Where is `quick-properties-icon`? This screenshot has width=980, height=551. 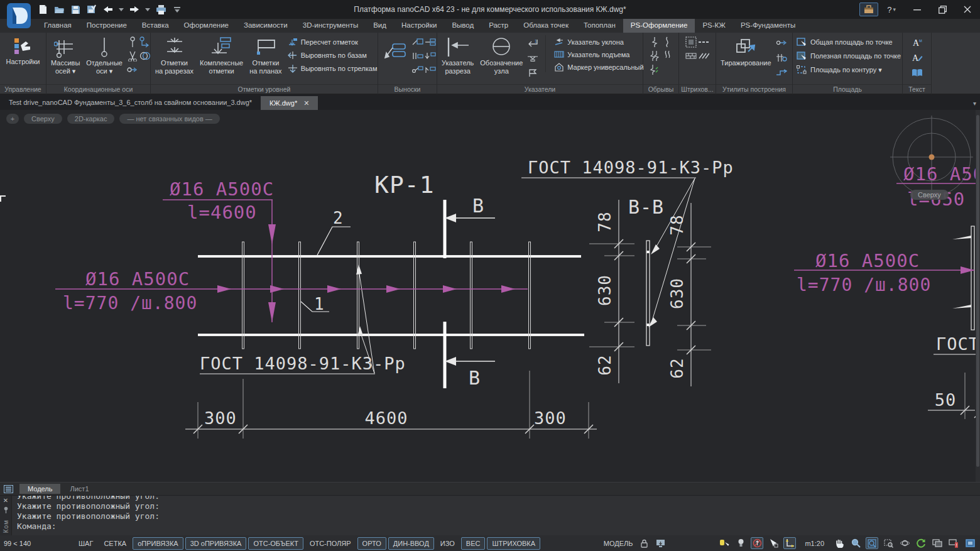
quick-properties-icon is located at coordinates (773, 543).